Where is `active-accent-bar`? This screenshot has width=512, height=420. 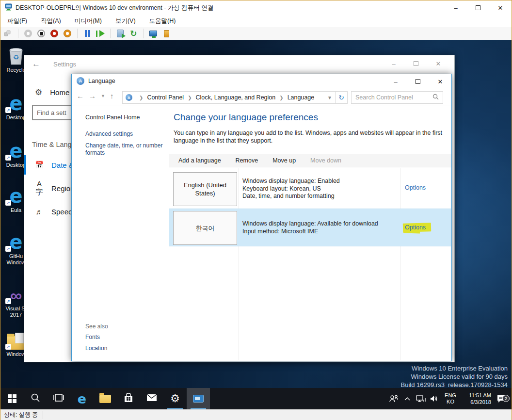 active-accent-bar is located at coordinates (25, 165).